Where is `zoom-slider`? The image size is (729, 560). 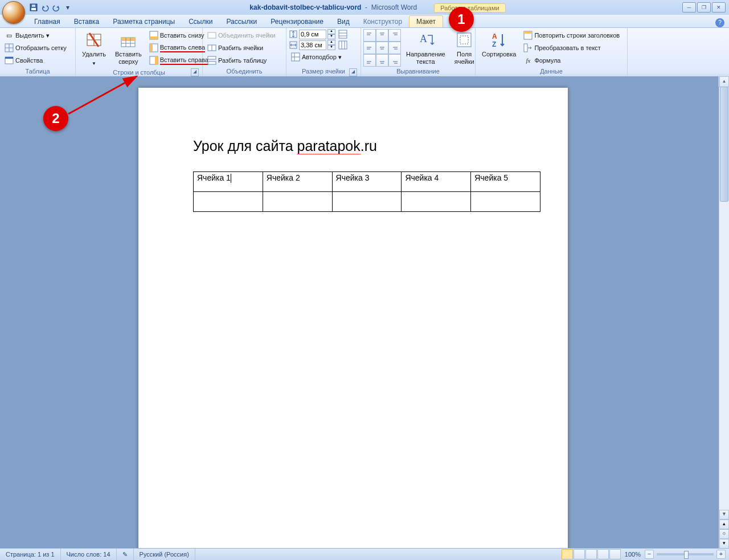 zoom-slider is located at coordinates (685, 554).